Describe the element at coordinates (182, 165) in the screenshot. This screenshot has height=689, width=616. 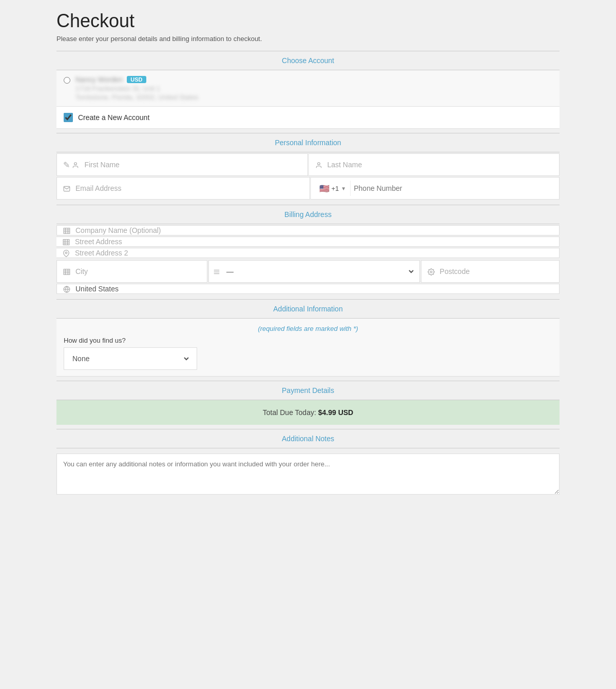
I see `first-name-field: ✎` at that location.